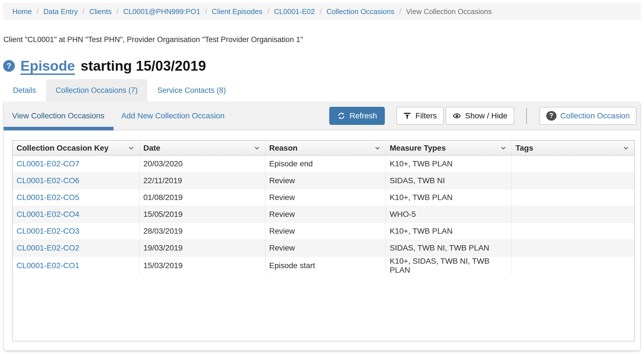  What do you see at coordinates (61, 12) in the screenshot?
I see `breadcrumb-data-entry: Data Entry` at bounding box center [61, 12].